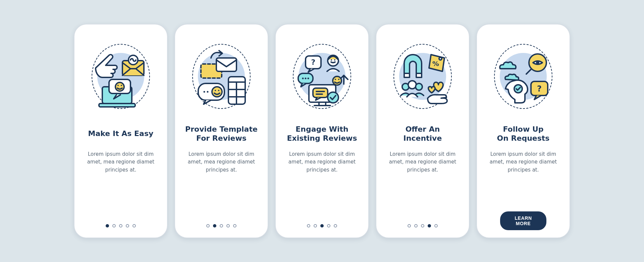 The image size is (644, 262). I want to click on slide-offer-incentive: % Offer An Incentive Lorem ipsum dolor s…, so click(423, 131).